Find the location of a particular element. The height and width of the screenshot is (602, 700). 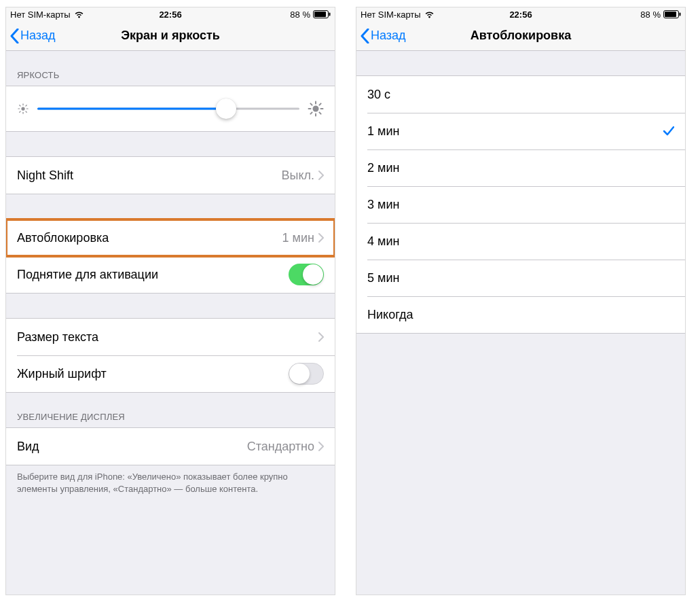

brightness-slider-cell is located at coordinates (170, 109).